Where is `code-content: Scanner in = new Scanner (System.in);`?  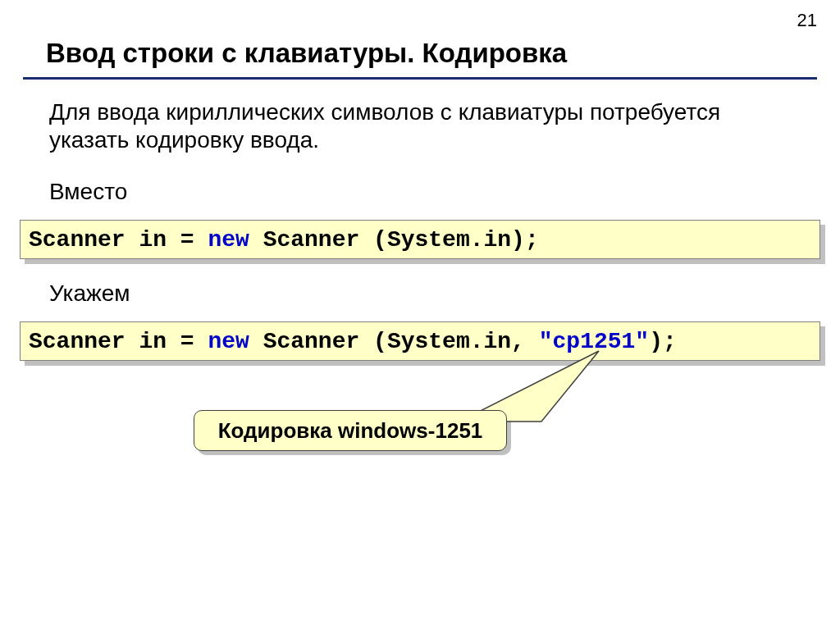
code-content: Scanner in = new Scanner (System.in); is located at coordinates (420, 239).